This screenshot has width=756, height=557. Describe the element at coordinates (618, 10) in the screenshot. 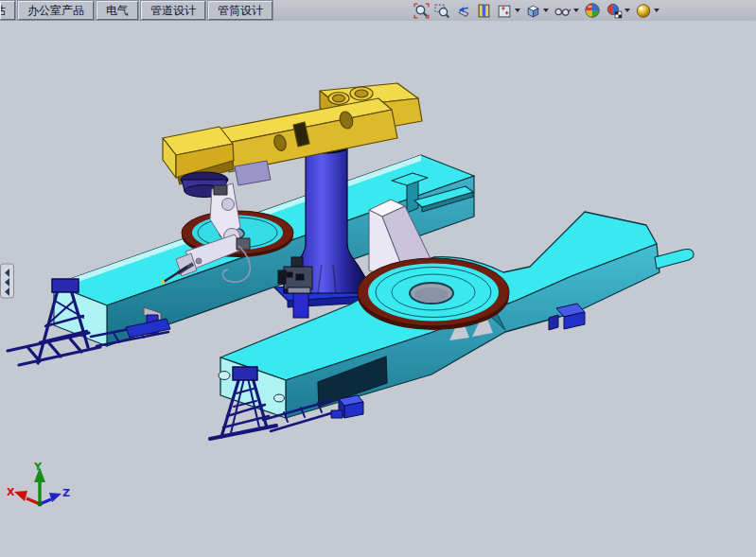

I see `edit-appearance-button` at that location.